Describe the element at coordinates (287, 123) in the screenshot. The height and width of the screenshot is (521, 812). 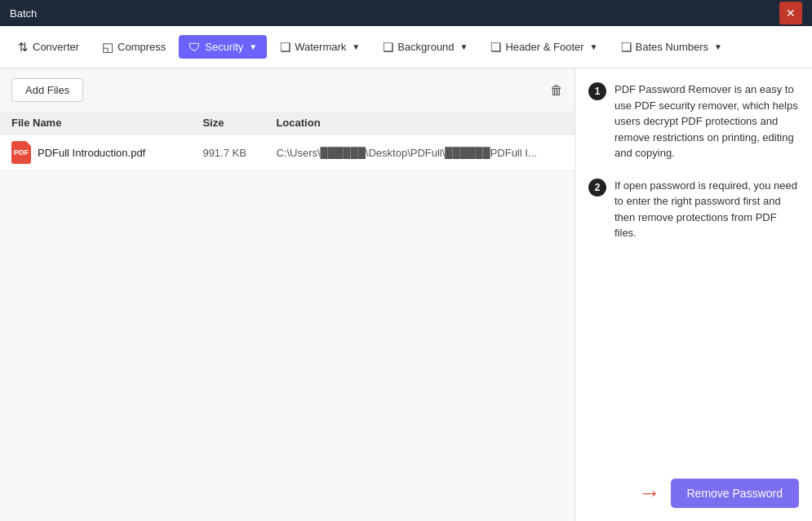
I see `file-list-header: File Name Size Location` at that location.